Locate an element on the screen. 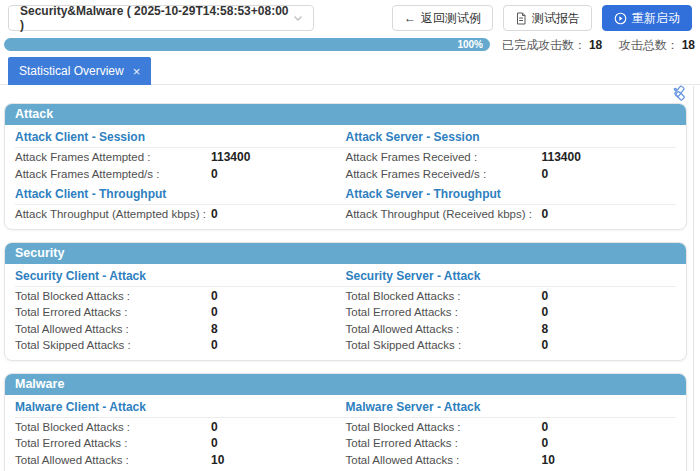 This screenshot has height=471, width=700. stat-row: Attack Frames Attempted :113400 is located at coordinates (180, 158).